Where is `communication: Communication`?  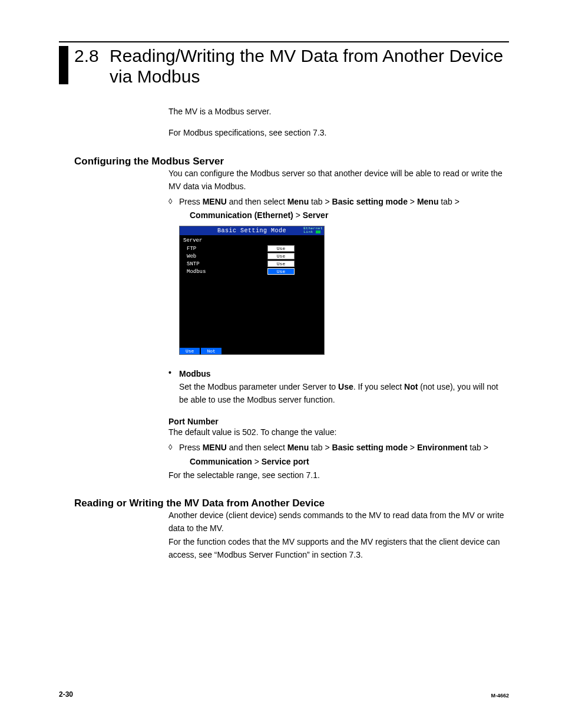
communication: Communication is located at coordinates (221, 462).